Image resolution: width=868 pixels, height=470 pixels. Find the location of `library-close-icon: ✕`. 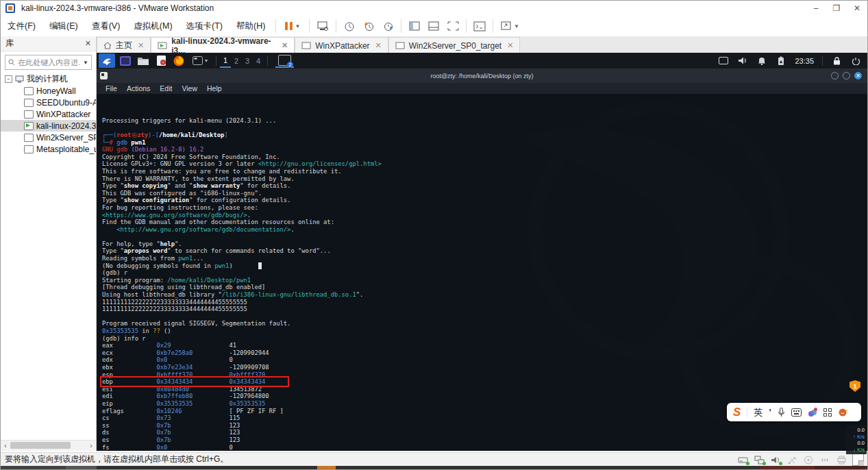

library-close-icon: ✕ is located at coordinates (88, 44).